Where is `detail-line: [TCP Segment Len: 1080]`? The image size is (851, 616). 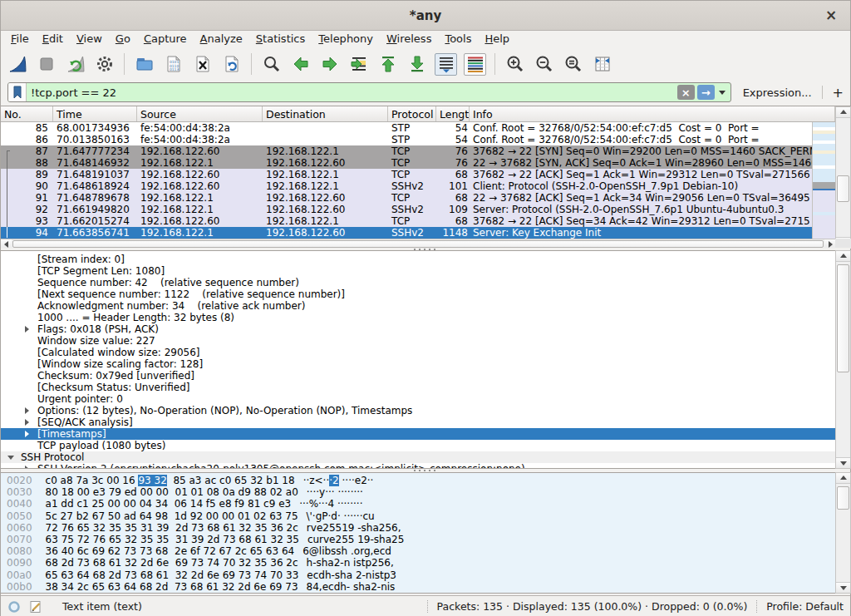 detail-line: [TCP Segment Len: 1080] is located at coordinates (418, 271).